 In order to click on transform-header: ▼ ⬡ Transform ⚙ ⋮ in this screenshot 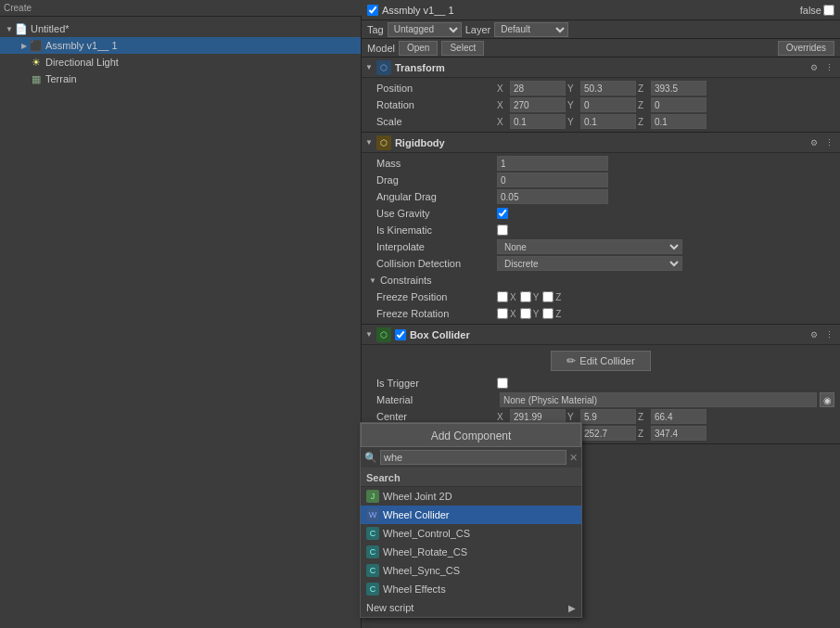, I will do `click(601, 68)`.